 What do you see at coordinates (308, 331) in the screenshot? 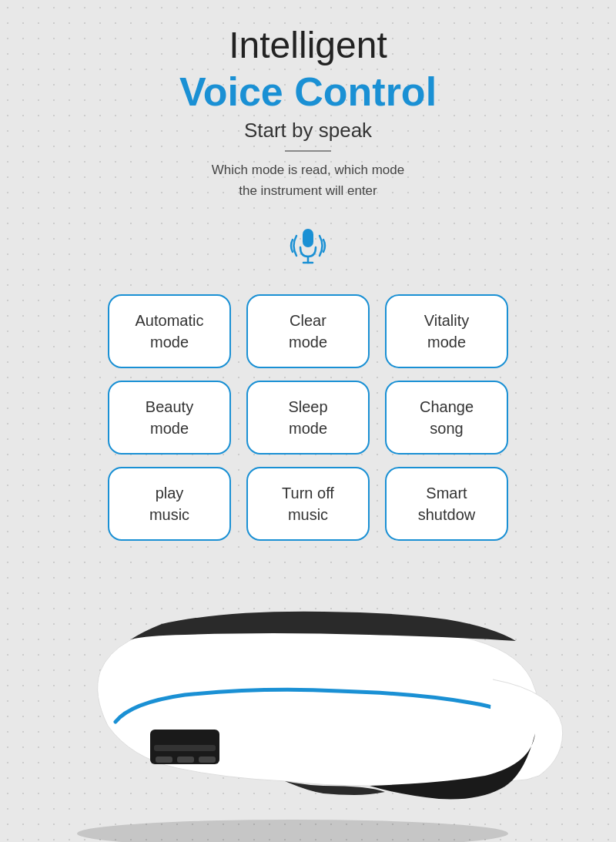
I see `voice-button-clear-mode: Clear mode` at bounding box center [308, 331].